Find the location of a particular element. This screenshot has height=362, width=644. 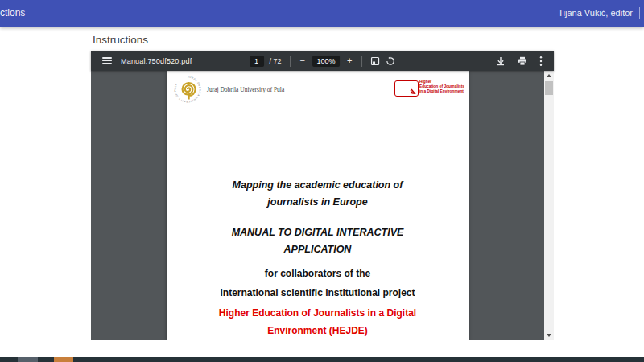

pdf-scrollbar is located at coordinates (549, 206).